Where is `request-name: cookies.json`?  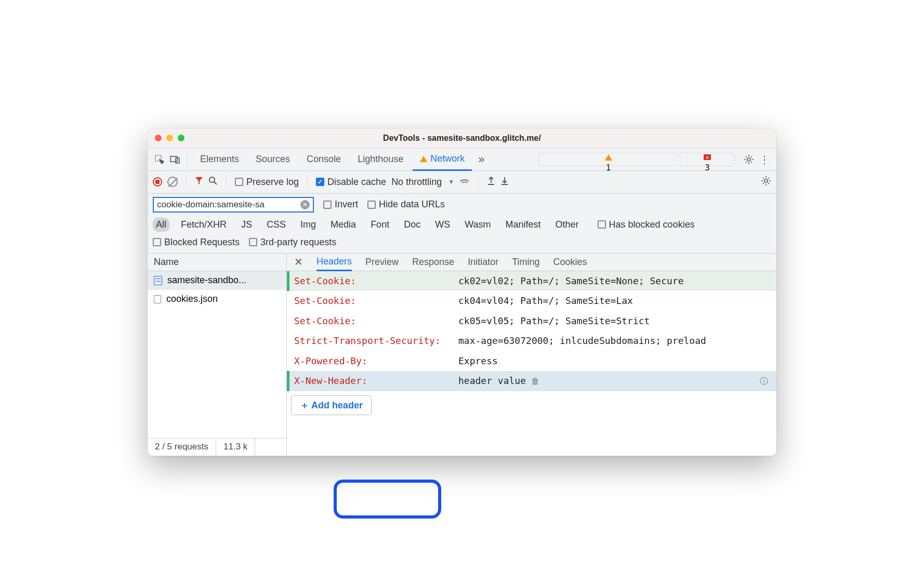
request-name: cookies.json is located at coordinates (192, 299).